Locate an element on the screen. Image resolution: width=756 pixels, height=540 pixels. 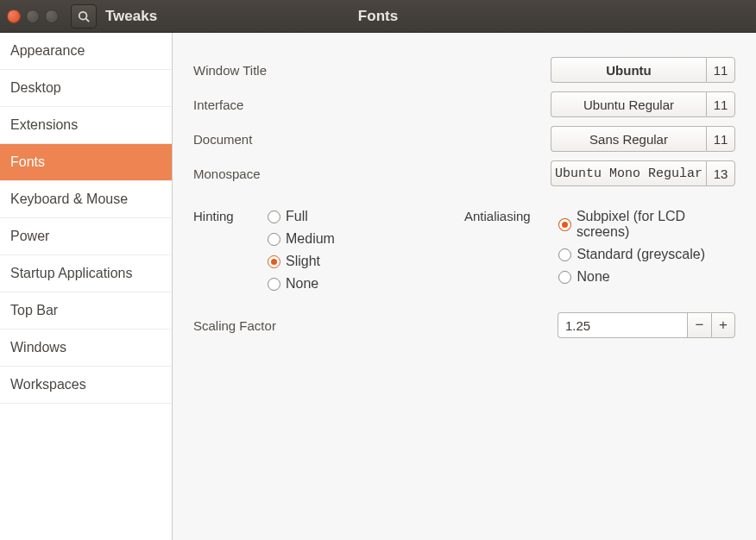
row-window-title: Window Title Ubuntu 11 is located at coordinates (464, 70).